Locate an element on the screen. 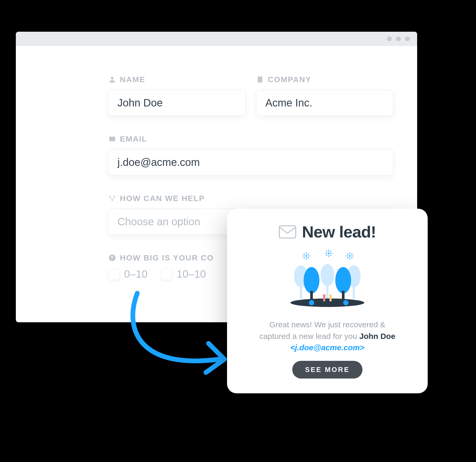 This screenshot has width=476, height=462. help-label: HOW CAN WE HELP is located at coordinates (251, 198).